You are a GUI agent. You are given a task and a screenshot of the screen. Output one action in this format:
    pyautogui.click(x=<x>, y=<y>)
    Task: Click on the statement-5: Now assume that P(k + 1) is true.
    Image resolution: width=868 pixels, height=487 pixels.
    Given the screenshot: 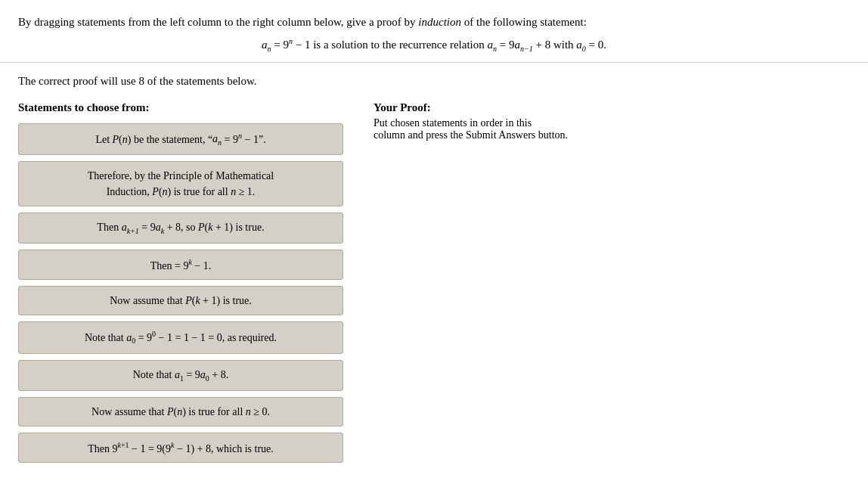 What is the action you would take?
    pyautogui.click(x=181, y=301)
    